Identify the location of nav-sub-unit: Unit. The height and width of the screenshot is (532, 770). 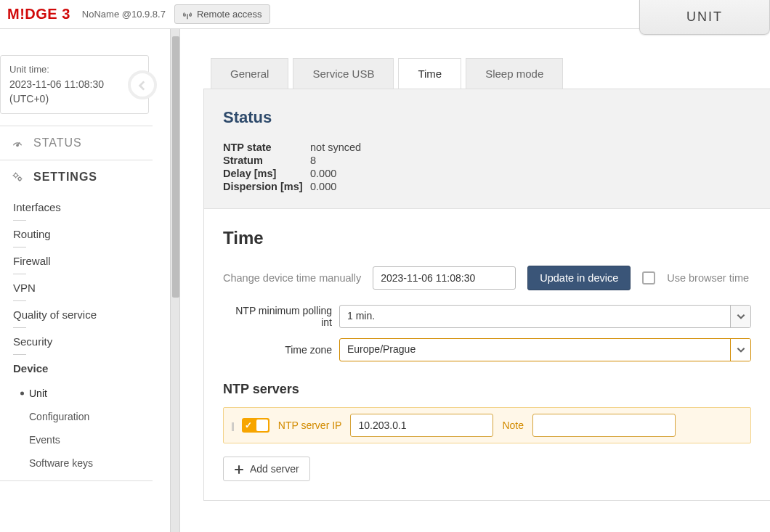
(84, 393).